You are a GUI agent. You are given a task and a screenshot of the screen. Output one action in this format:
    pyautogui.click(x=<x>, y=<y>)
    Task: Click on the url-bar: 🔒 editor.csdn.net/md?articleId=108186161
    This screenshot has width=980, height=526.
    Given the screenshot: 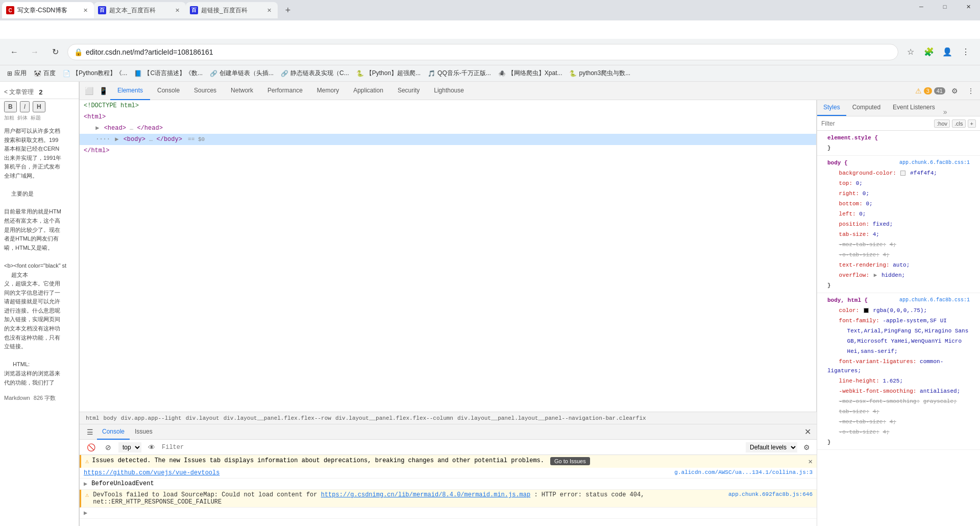 What is the action you would take?
    pyautogui.click(x=483, y=52)
    